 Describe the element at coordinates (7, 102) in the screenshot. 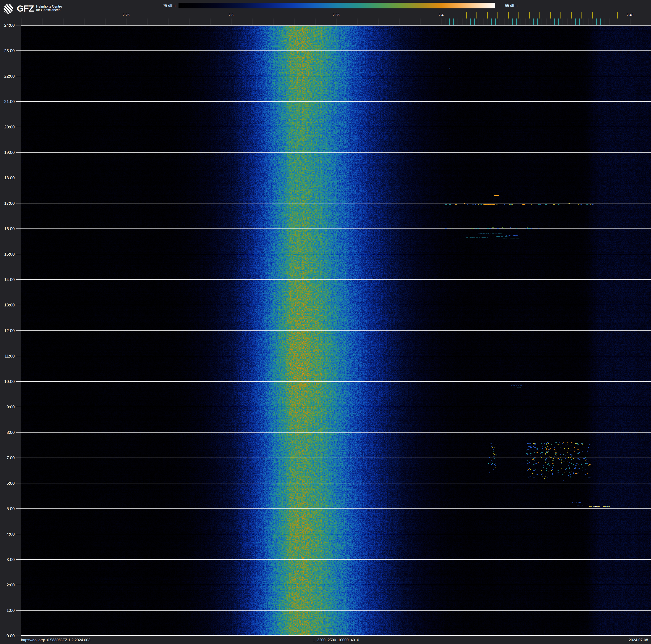

I see `hour-label: 21:00` at that location.